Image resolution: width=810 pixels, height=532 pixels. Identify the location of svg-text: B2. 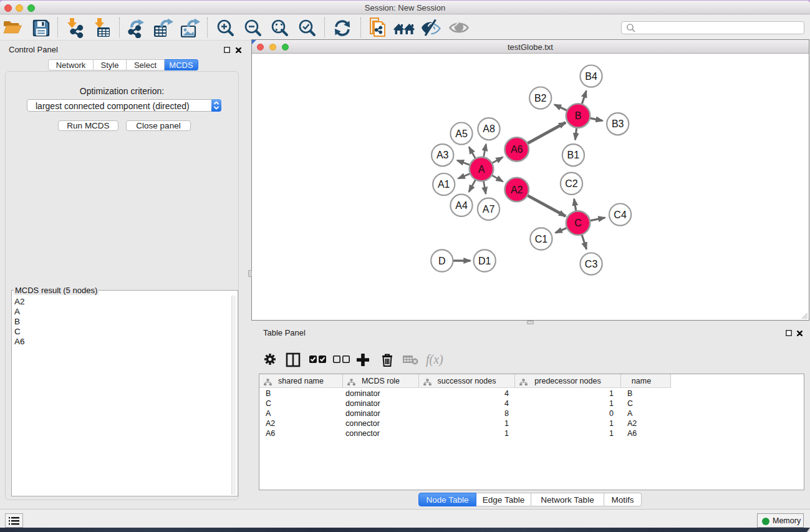
(541, 99).